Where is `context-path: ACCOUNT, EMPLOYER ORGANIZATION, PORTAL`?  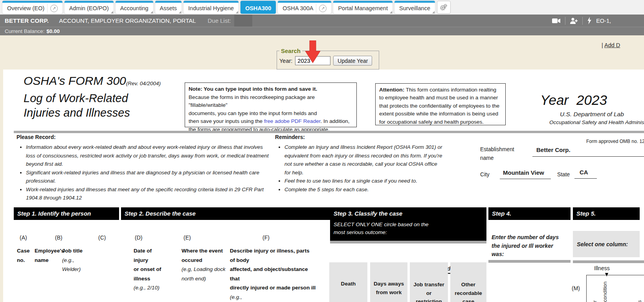 context-path: ACCOUNT, EMPLOYER ORGANIZATION, PORTAL is located at coordinates (127, 20).